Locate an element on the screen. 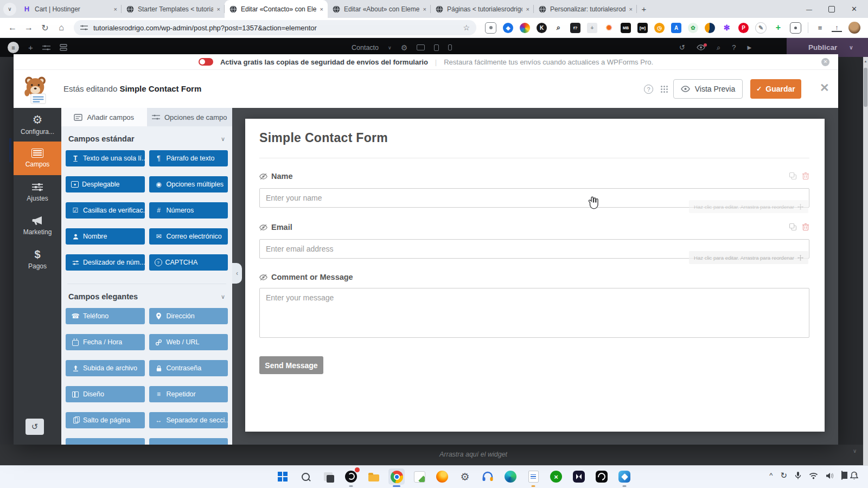  tab-add-fields: Añadir campos is located at coordinates (104, 117).